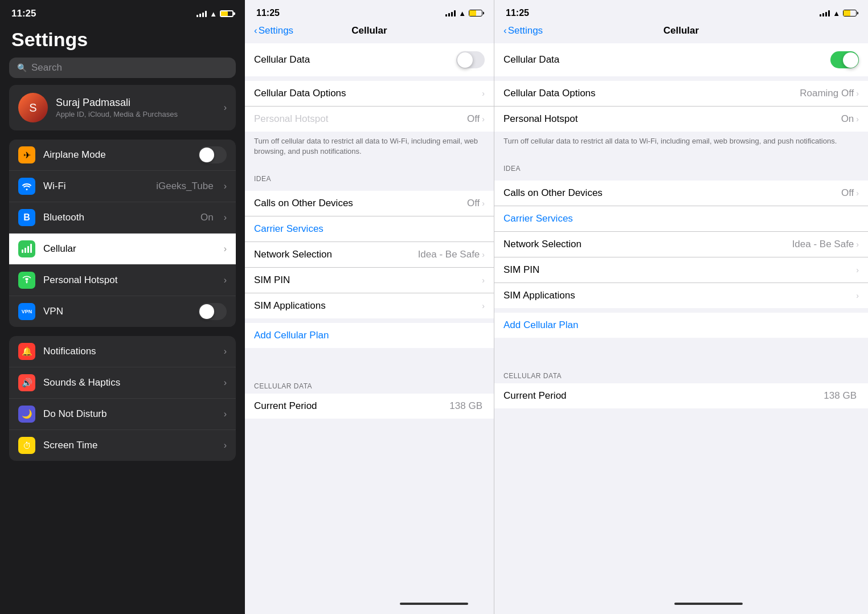 The width and height of the screenshot is (868, 614). What do you see at coordinates (681, 119) in the screenshot?
I see `personal-hotspot-row-right: Personal Hotspot On ›` at bounding box center [681, 119].